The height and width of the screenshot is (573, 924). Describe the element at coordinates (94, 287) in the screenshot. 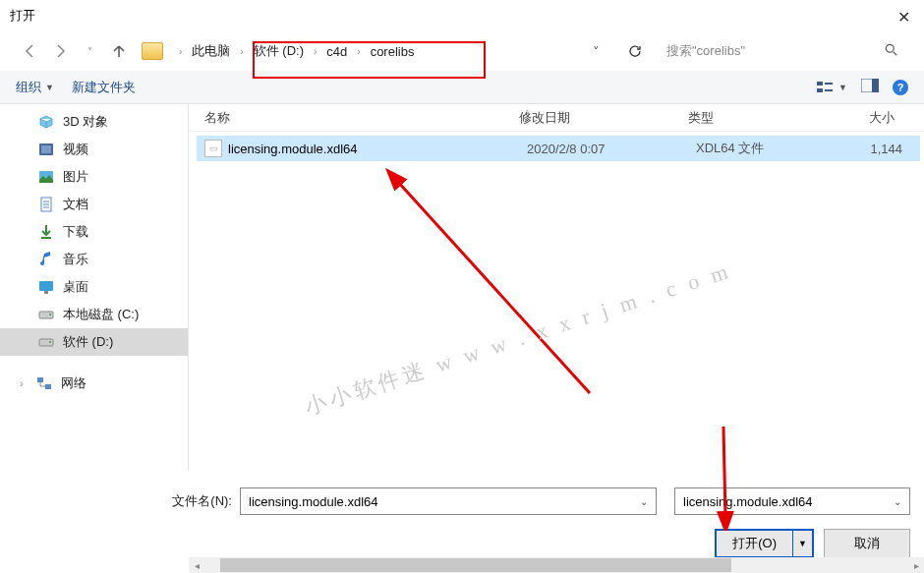

I see `sidebar-item-desktop: 桌面` at that location.